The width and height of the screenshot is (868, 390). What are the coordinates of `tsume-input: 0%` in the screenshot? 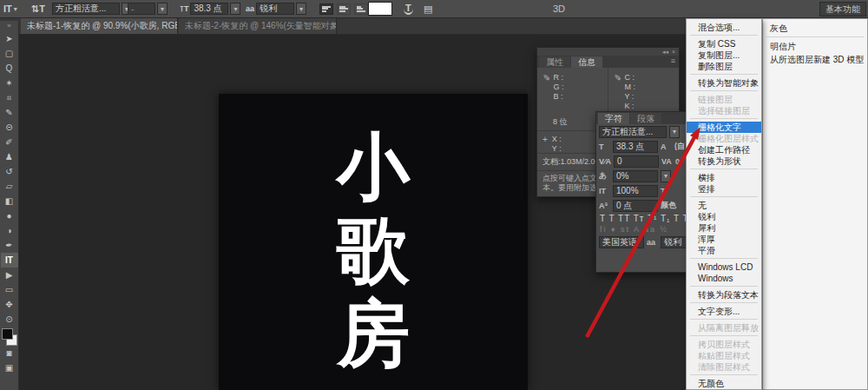 It's located at (635, 176).